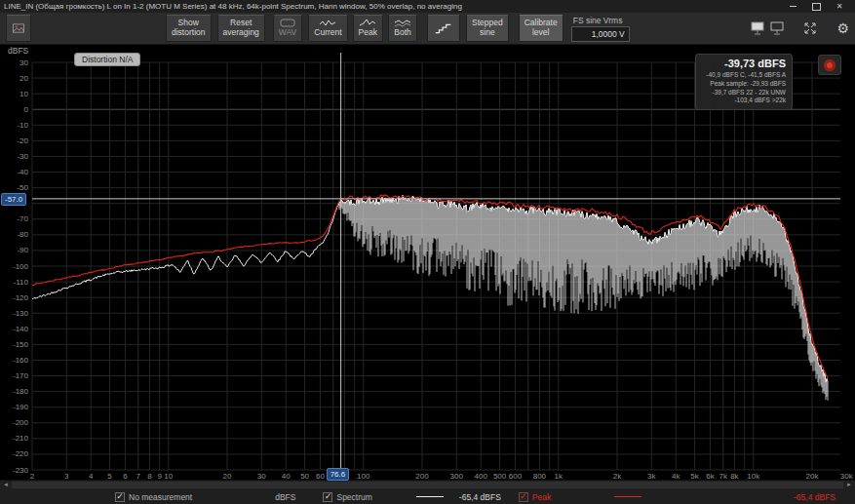 The width and height of the screenshot is (855, 504). Describe the element at coordinates (22, 187) in the screenshot. I see `svg-text: -50` at that location.